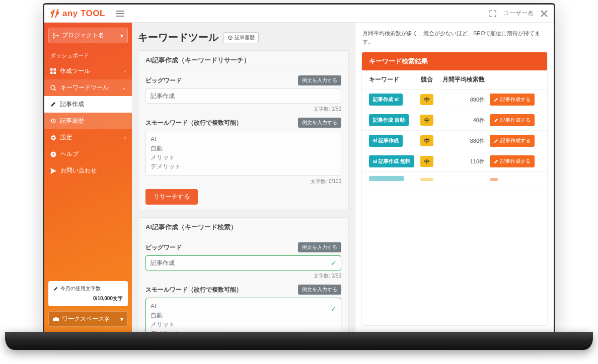 The width and height of the screenshot is (598, 364). What do you see at coordinates (88, 71) in the screenshot?
I see `sidebar-item-create-tool: 作成ツール ‹` at bounding box center [88, 71].